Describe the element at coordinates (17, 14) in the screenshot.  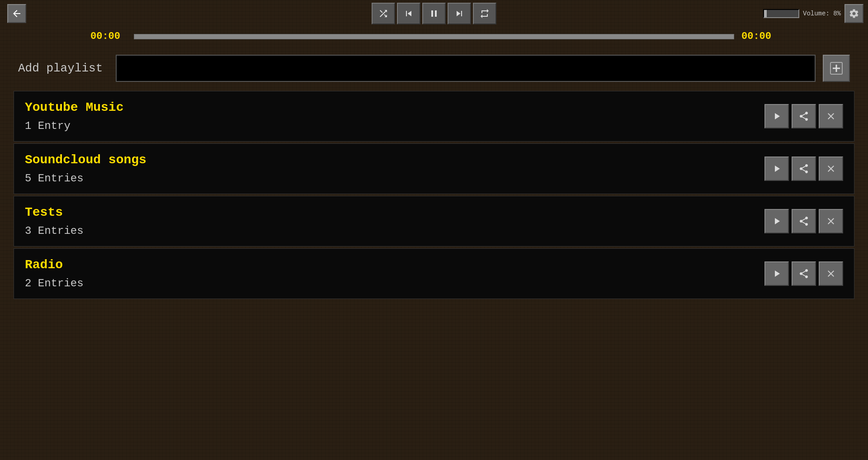
I see `back-button` at that location.